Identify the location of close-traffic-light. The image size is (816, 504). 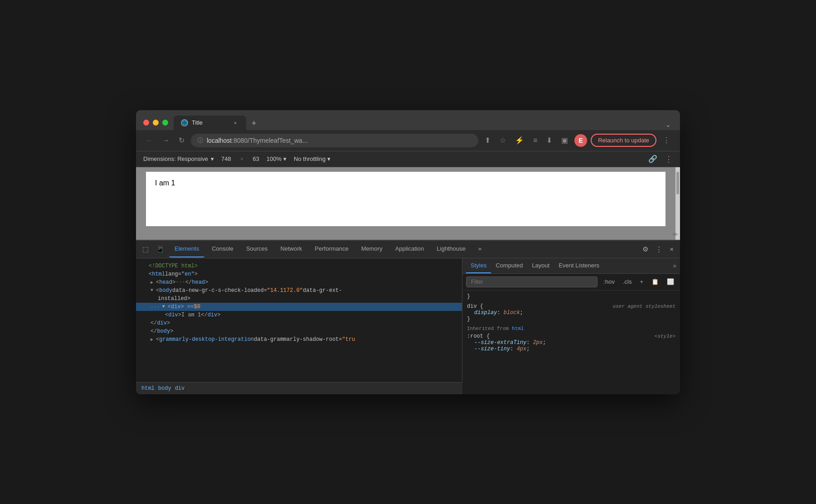
(146, 122).